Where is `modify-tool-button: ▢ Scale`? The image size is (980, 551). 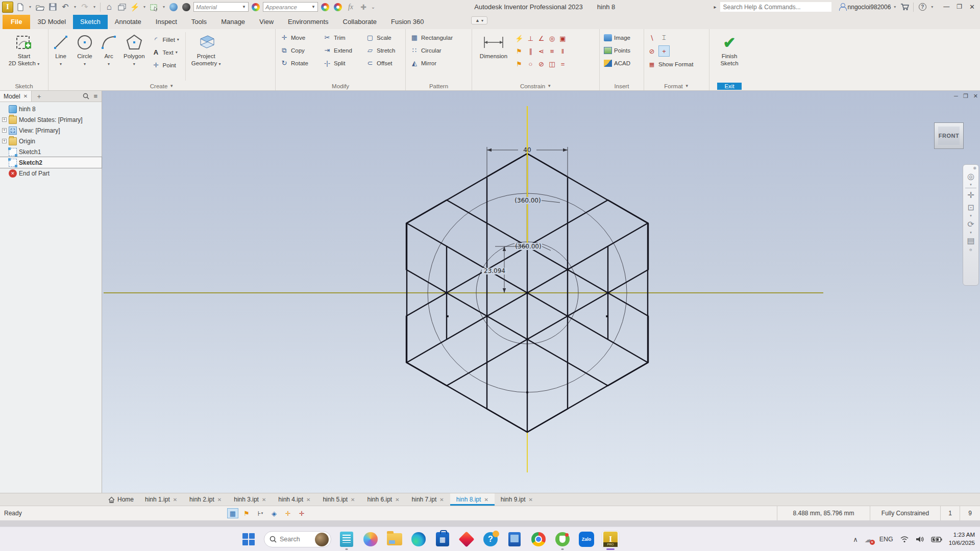 modify-tool-button: ▢ Scale is located at coordinates (384, 38).